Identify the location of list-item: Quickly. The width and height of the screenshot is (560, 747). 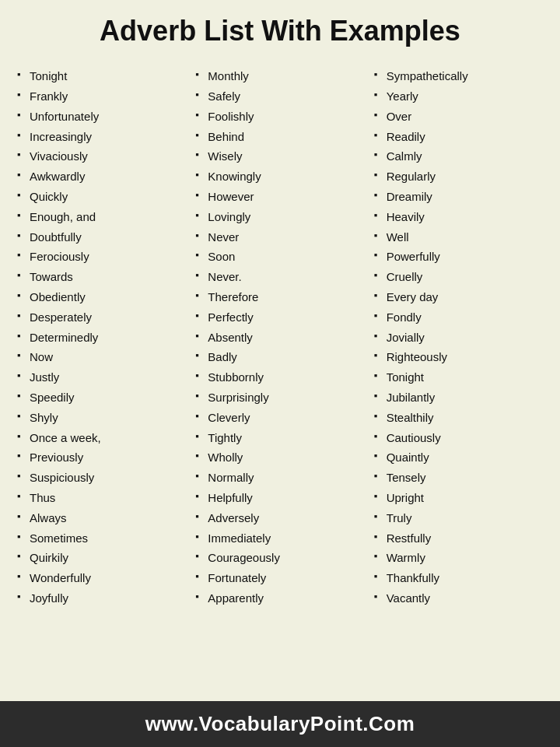
(101, 197).